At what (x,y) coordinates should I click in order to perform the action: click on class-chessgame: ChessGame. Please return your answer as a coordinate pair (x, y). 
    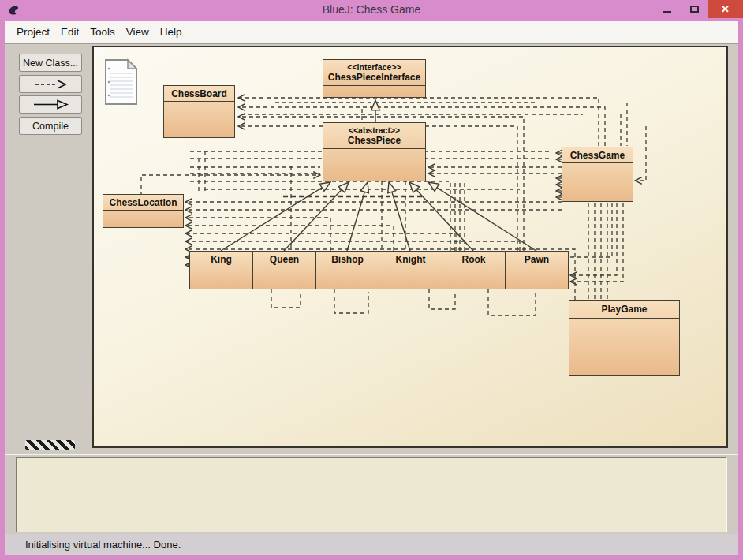
    Looking at the image, I should click on (598, 174).